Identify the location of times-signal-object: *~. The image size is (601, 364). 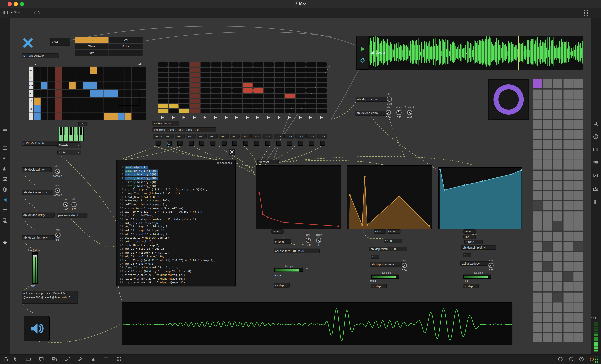
(467, 255).